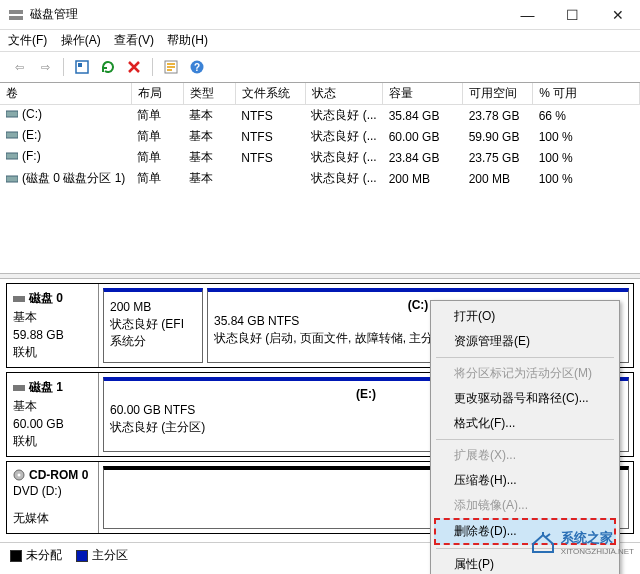 The image size is (640, 574). I want to click on disk-0-state: 联机, so click(52, 352).